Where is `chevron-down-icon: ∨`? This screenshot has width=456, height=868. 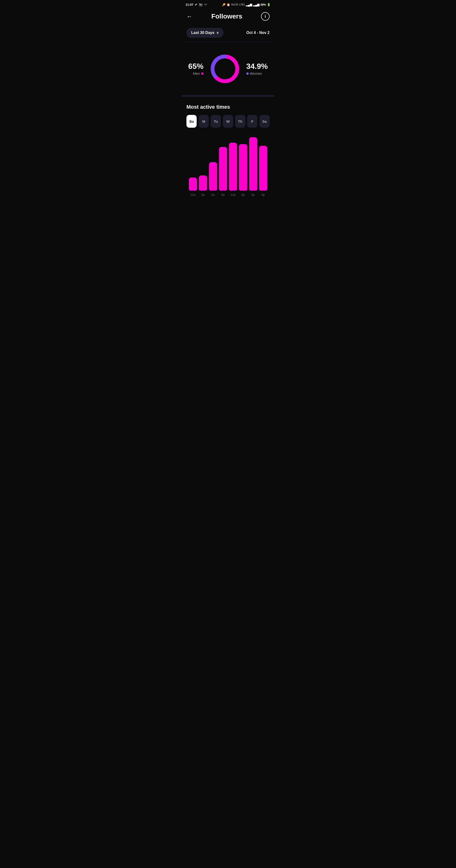 chevron-down-icon: ∨ is located at coordinates (218, 33).